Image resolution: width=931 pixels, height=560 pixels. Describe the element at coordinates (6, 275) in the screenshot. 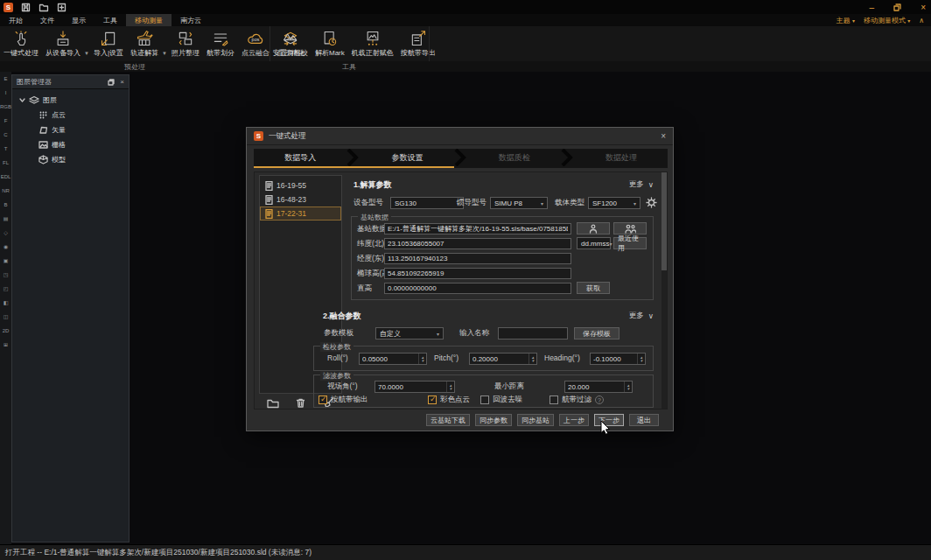

I see `cube-top-view-icon: ◳` at that location.